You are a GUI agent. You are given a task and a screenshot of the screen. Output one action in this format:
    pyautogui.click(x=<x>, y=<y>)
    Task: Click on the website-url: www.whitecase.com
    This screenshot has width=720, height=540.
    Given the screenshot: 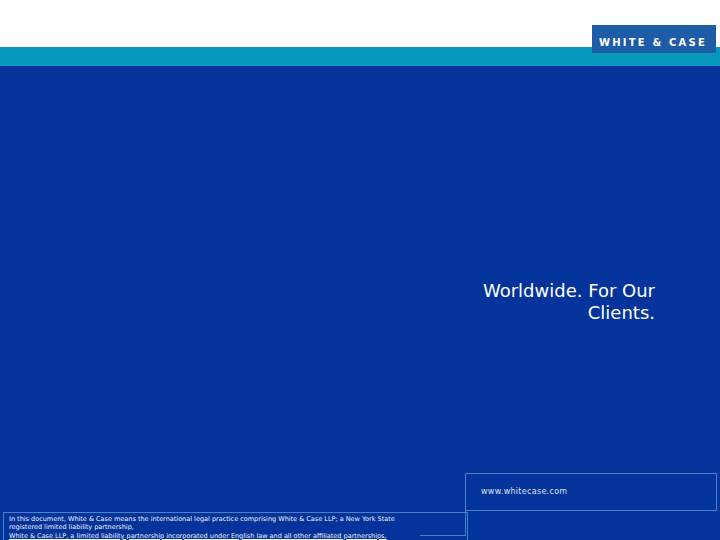 What is the action you would take?
    pyautogui.click(x=524, y=492)
    